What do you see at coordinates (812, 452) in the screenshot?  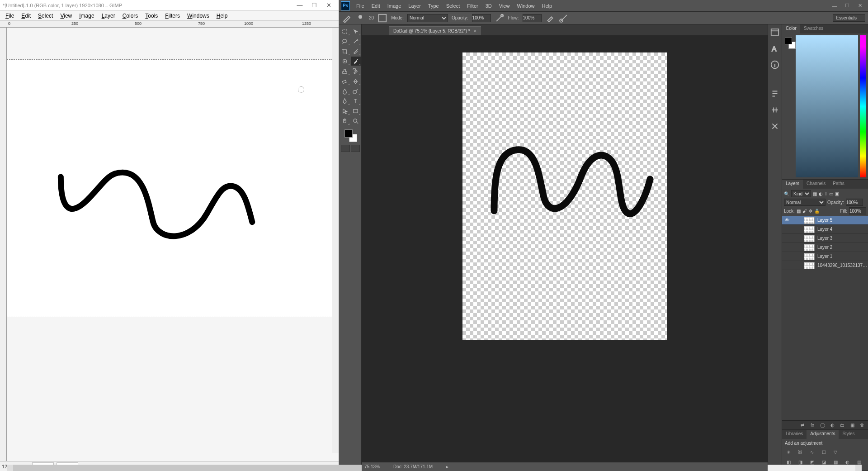 I see `adj-curves-icon: ∿` at bounding box center [812, 452].